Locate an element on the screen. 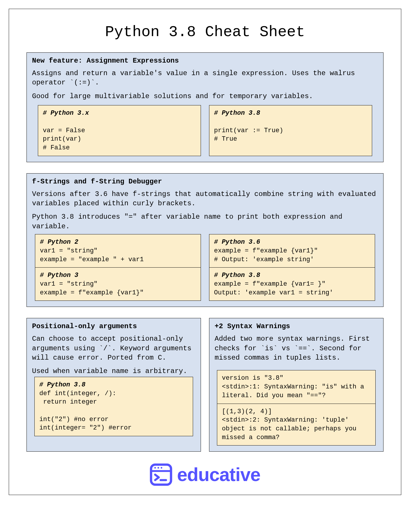  section-heading: New feature: Assignment Expressions is located at coordinates (205, 61).